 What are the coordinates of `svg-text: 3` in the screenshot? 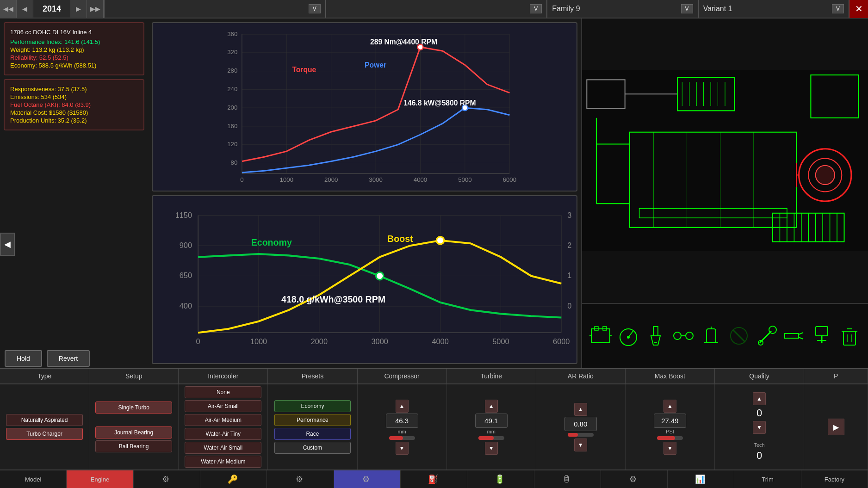 It's located at (569, 215).